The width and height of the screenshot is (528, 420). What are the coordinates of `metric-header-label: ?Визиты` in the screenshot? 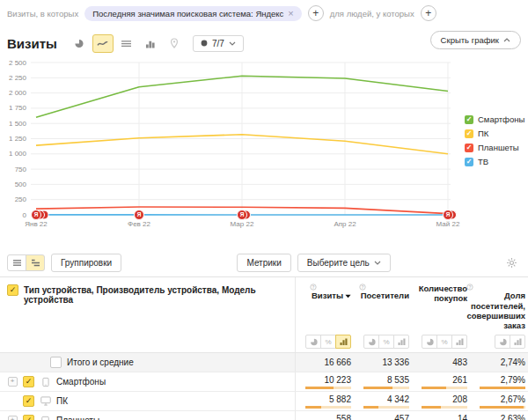 It's located at (331, 292).